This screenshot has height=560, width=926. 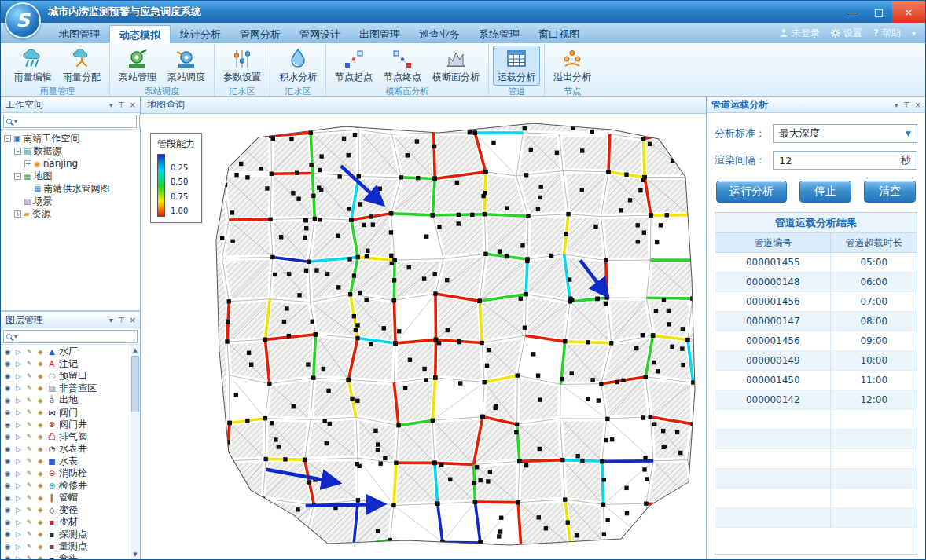 I want to click on tree-item: -▦地图, so click(x=71, y=176).